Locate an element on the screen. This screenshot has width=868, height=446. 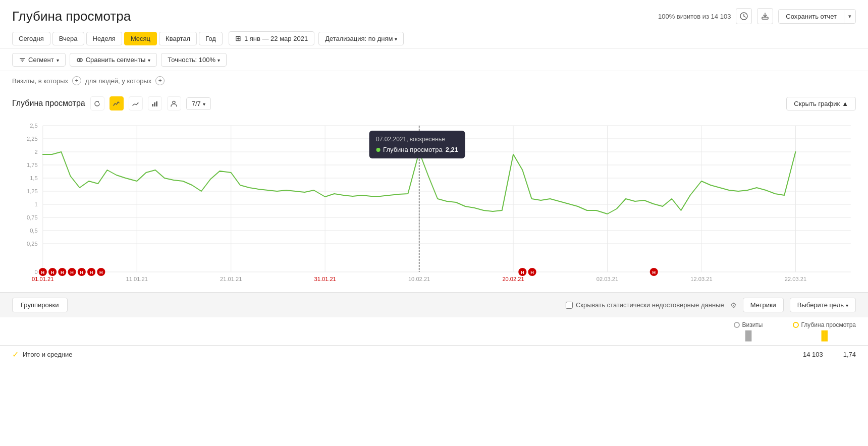
filter-bar: Сегмент Сравнить сегменты Точность: 100% is located at coordinates (434, 60).